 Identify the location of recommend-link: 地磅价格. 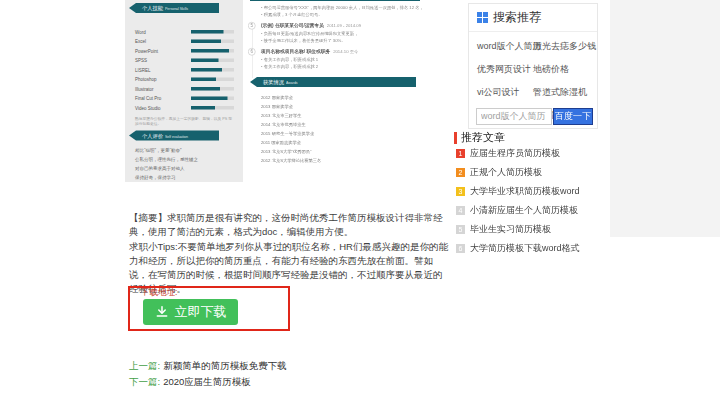
(564, 70).